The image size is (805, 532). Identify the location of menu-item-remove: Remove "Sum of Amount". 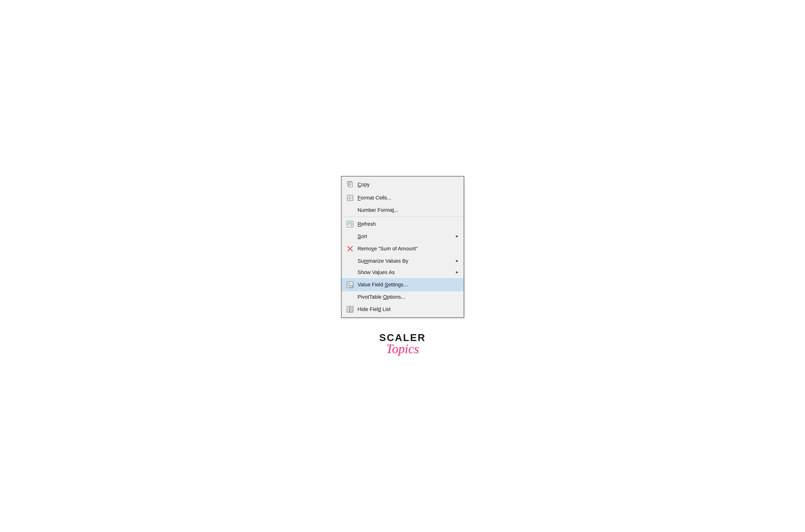
(402, 249).